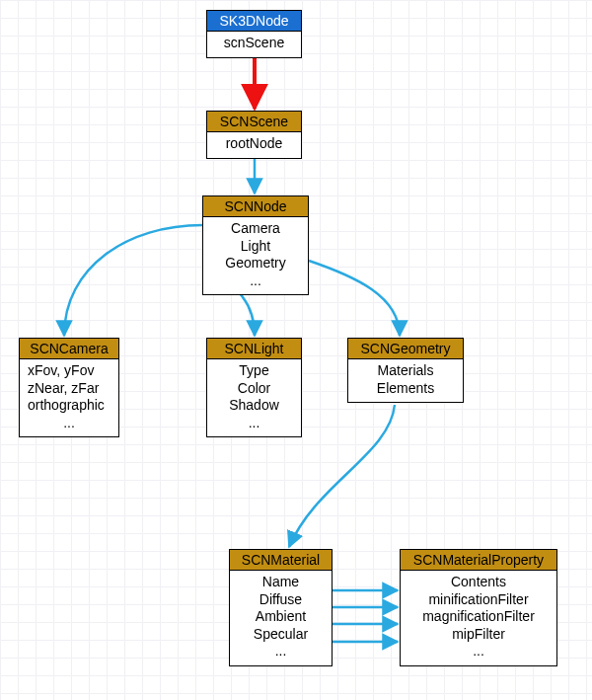  What do you see at coordinates (479, 617) in the screenshot?
I see `node-item: magnificationFilter` at bounding box center [479, 617].